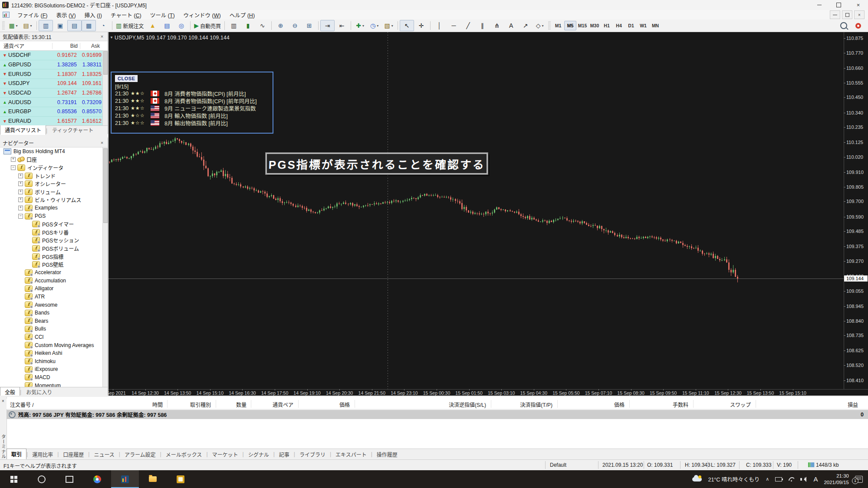 This screenshot has width=868, height=488. What do you see at coordinates (207, 26) in the screenshot?
I see `autotrading-button: ▶自動売買` at bounding box center [207, 26].